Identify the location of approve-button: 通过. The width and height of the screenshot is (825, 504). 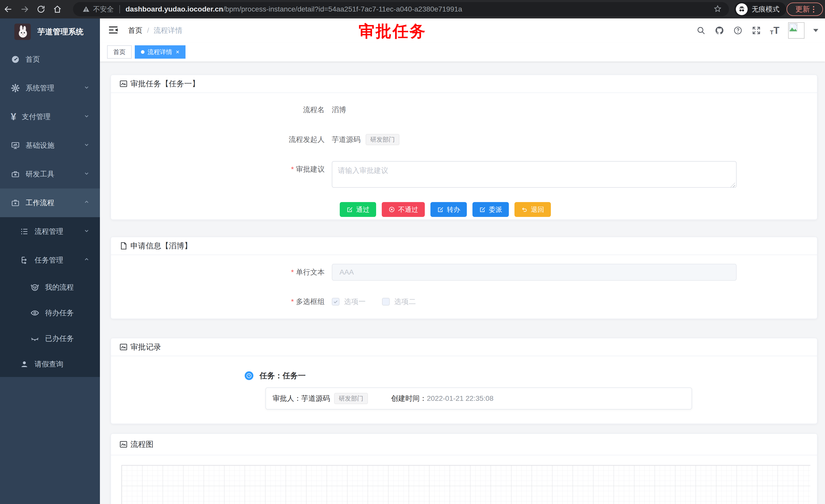
(358, 209).